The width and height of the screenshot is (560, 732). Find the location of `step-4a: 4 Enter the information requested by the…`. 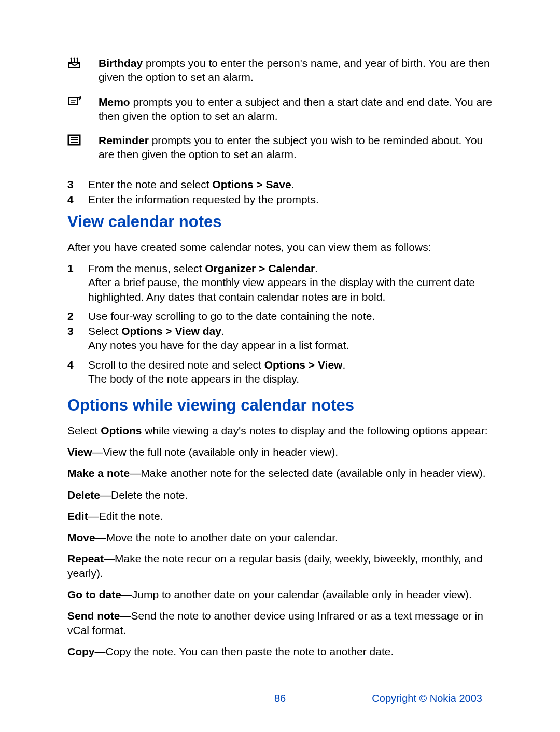

step-4a: 4 Enter the information requested by the… is located at coordinates (280, 199).